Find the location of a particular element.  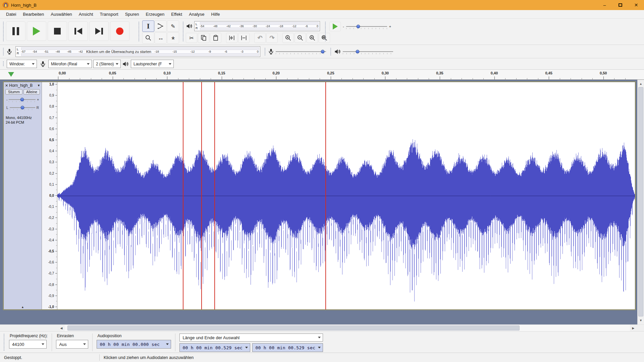

meter-scale-value: -6 is located at coordinates (226, 52).